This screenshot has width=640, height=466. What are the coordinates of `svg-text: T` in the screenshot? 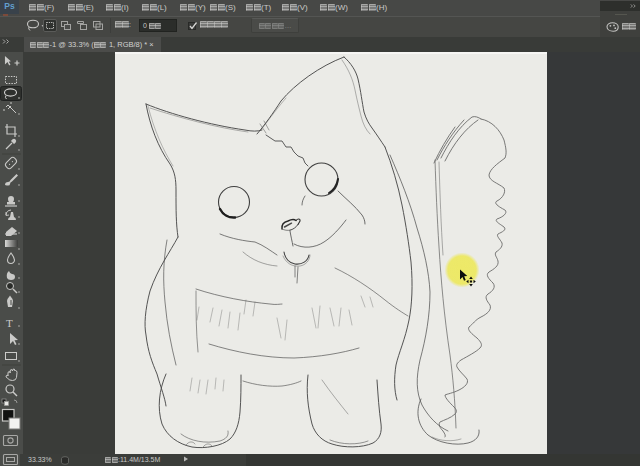 It's located at (10, 323).